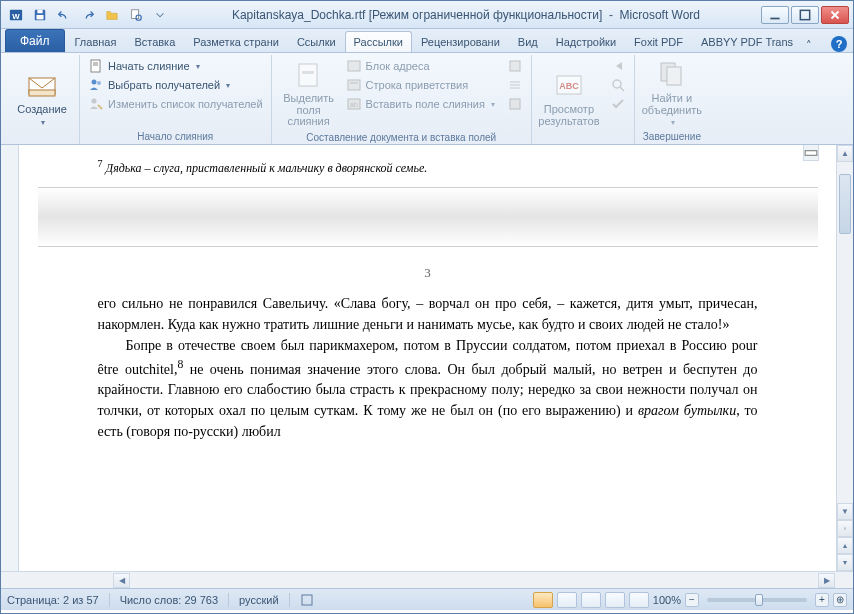  Describe the element at coordinates (428, 389) in the screenshot. I see `paragraph: Бопре в отечестве своем был парикмахером…` at that location.